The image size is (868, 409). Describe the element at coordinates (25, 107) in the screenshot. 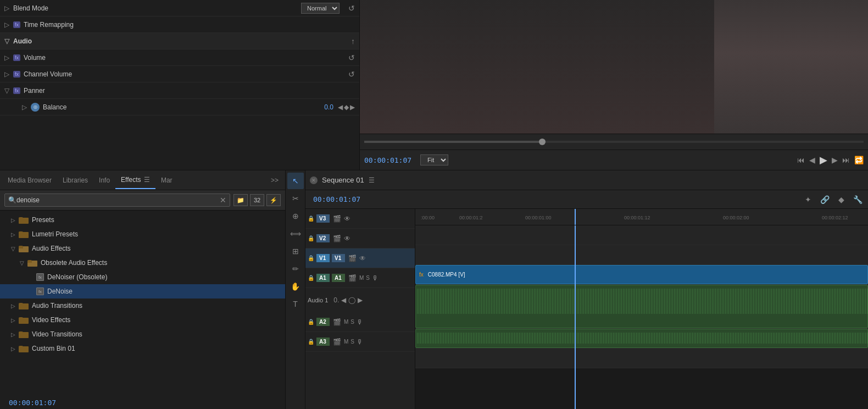

I see `balance-expand: ▷` at that location.